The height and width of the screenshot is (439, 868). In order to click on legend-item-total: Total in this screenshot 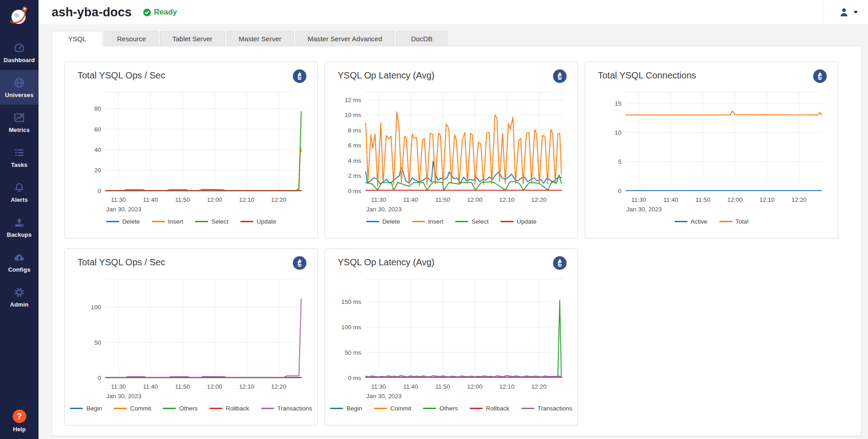, I will do `click(734, 221)`.